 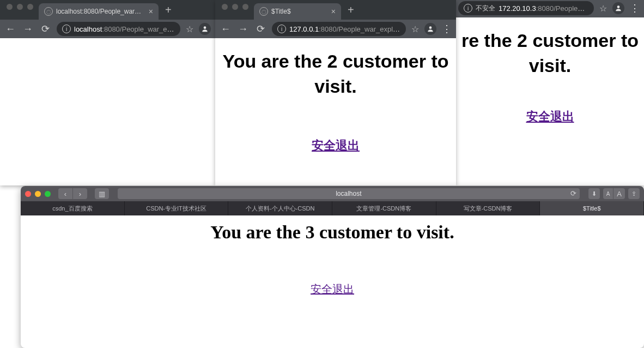 I want to click on tab-bar: csdn_百度搜索 CSDN-专业IT技术社区 个人资料-个人中心-CSDN 文…, so click(x=332, y=208).